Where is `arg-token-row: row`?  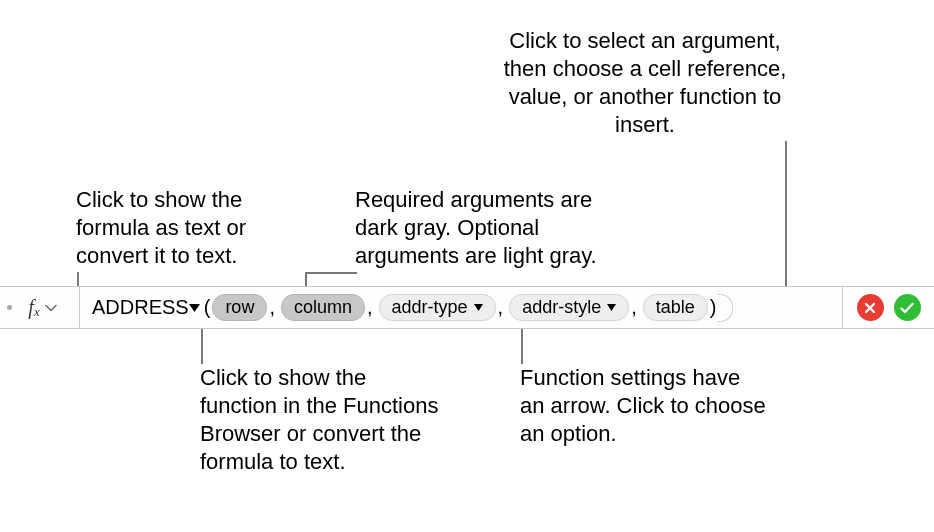
arg-token-row: row is located at coordinates (240, 308).